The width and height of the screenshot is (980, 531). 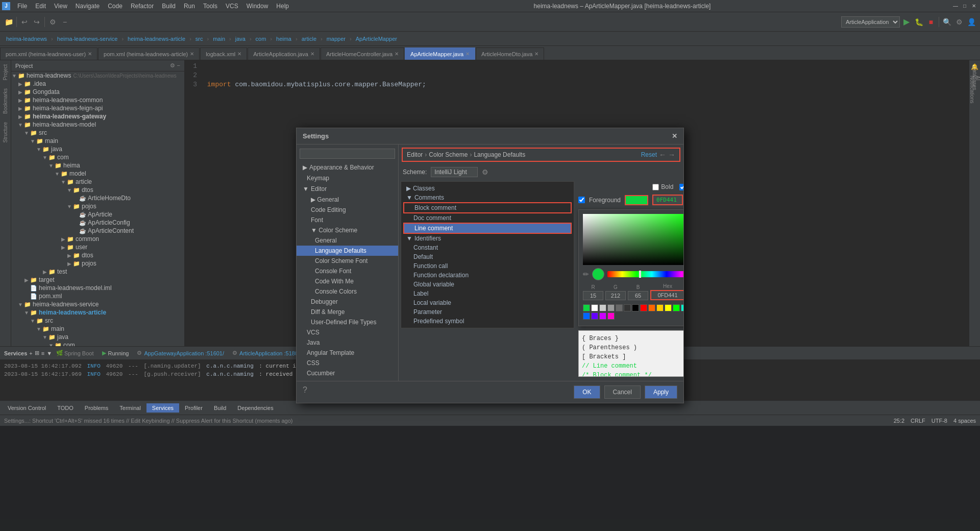 What do you see at coordinates (487, 208) in the screenshot?
I see `tree-block-comment: Block comment` at bounding box center [487, 208].